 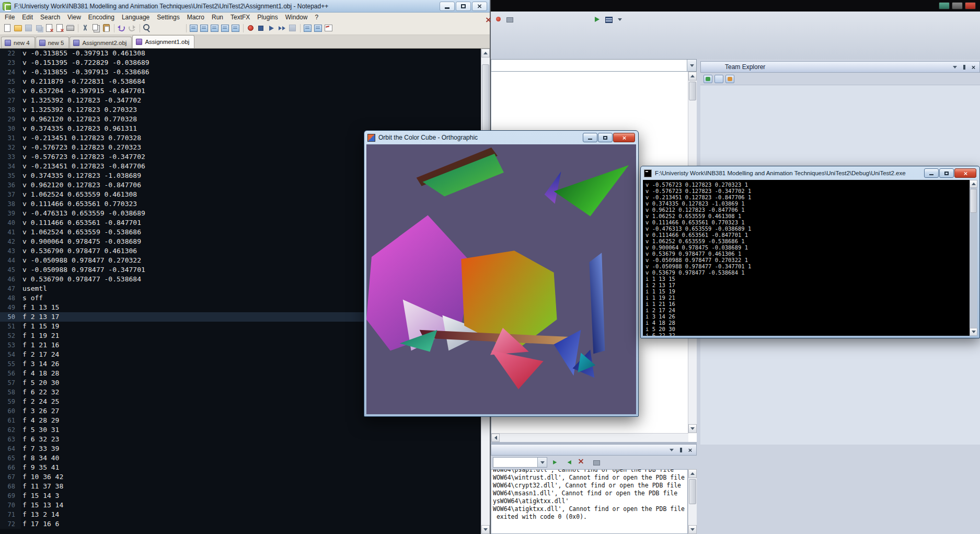 What do you see at coordinates (297, 17) in the screenshot?
I see `menu-window: Window` at bounding box center [297, 17].